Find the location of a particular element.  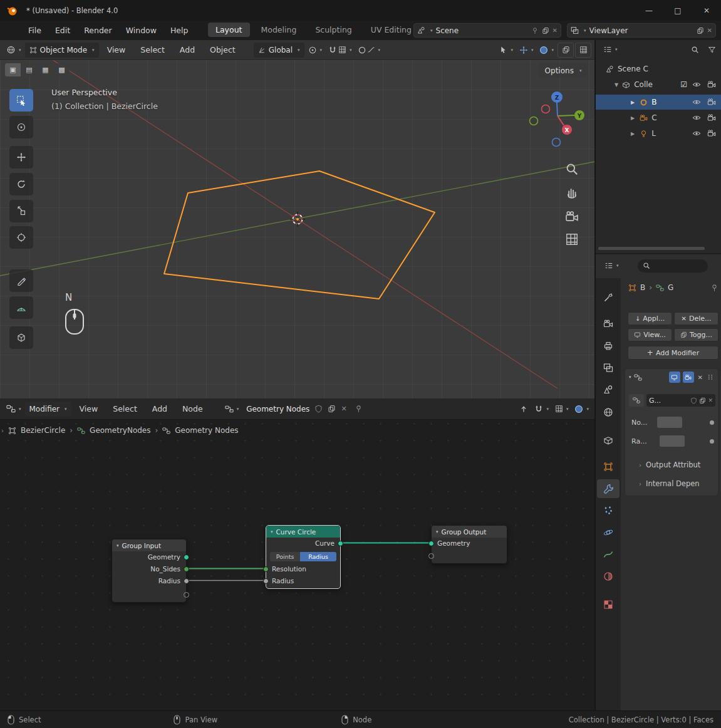

node-group-browse-button is located at coordinates (636, 400).